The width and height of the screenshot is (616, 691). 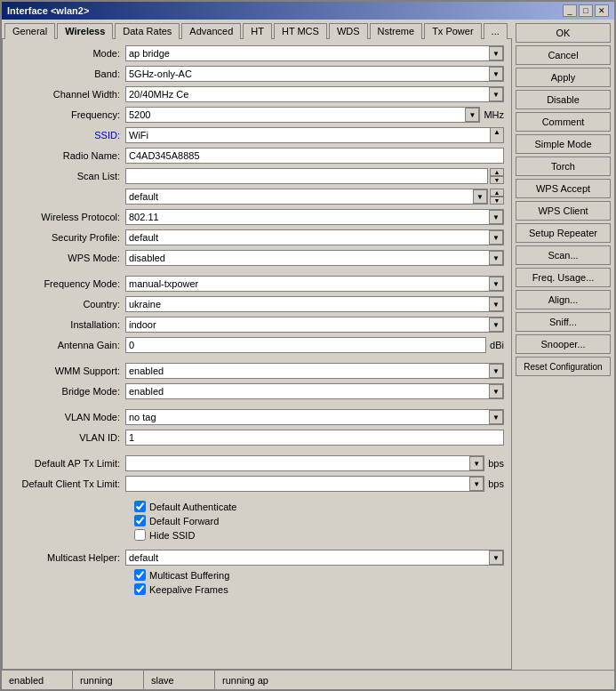 What do you see at coordinates (257, 304) in the screenshot?
I see `country-row: Country: ukraine ▼` at bounding box center [257, 304].